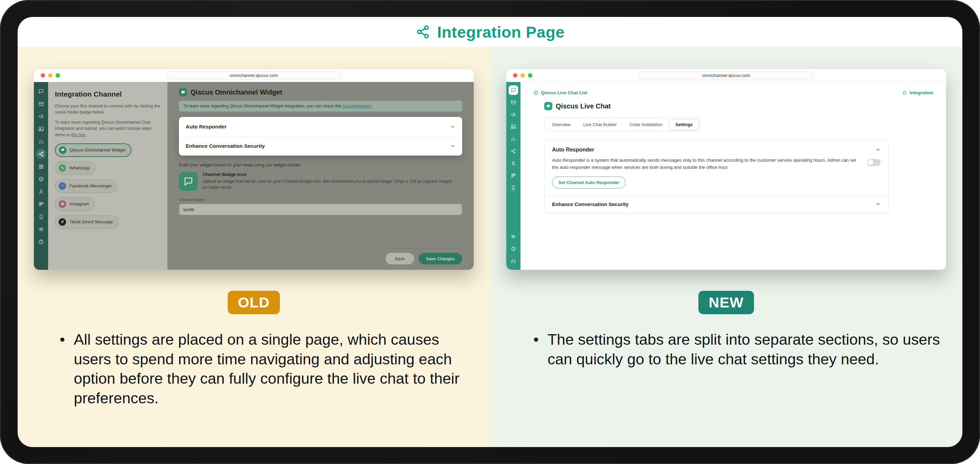 The image size is (980, 464). I want to click on channel-name-label: Channel Name, so click(320, 199).